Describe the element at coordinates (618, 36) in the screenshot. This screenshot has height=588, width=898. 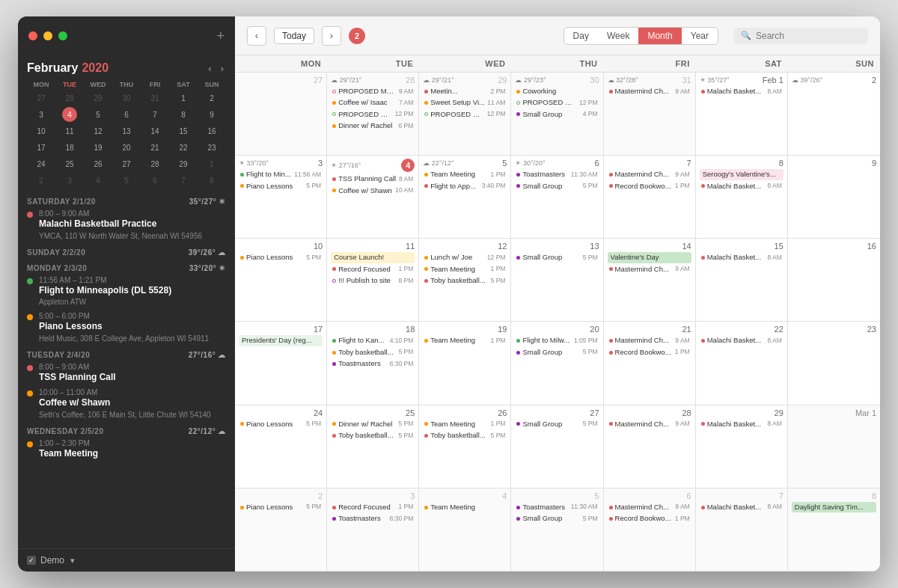
I see `week-view-button: Week` at that location.